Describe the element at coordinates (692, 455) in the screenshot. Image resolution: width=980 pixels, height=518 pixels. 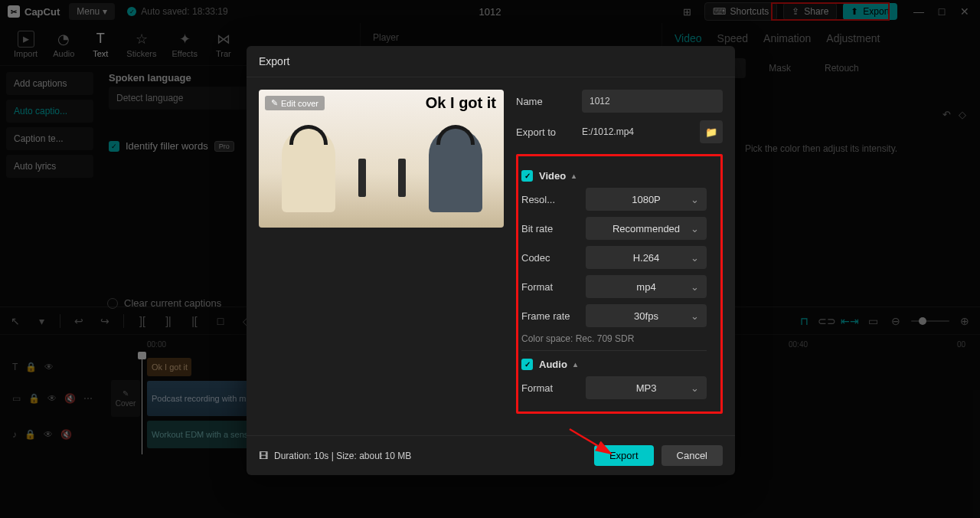
I see `modal-cancel-button: Cancel` at that location.